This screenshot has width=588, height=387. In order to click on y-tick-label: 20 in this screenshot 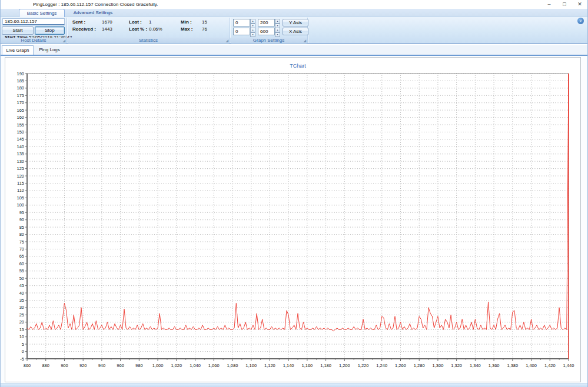, I will do `click(22, 322)`.